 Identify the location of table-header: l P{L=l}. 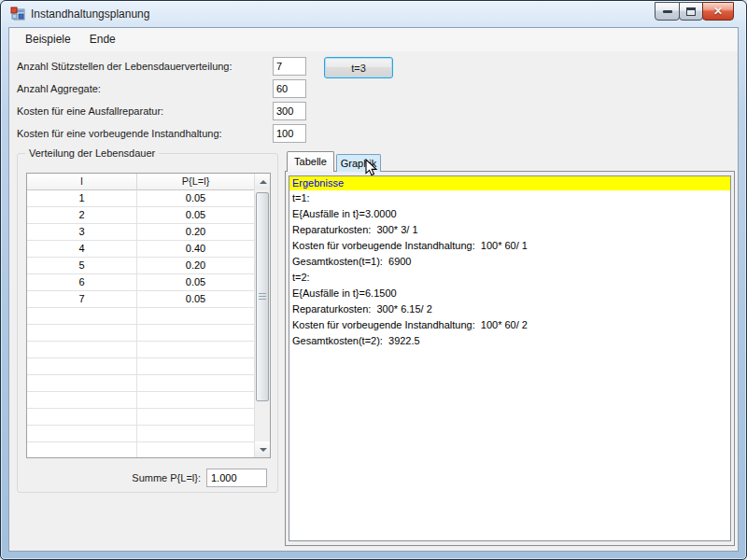
(140, 182).